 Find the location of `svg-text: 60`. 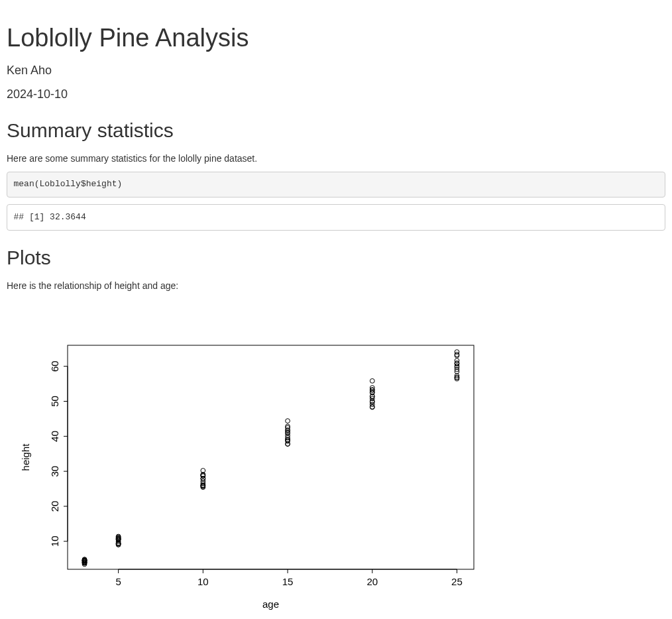

svg-text: 60 is located at coordinates (54, 366).